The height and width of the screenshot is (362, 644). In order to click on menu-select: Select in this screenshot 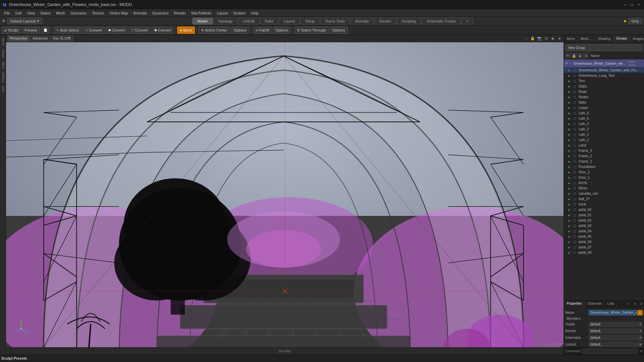, I will do `click(46, 13)`.